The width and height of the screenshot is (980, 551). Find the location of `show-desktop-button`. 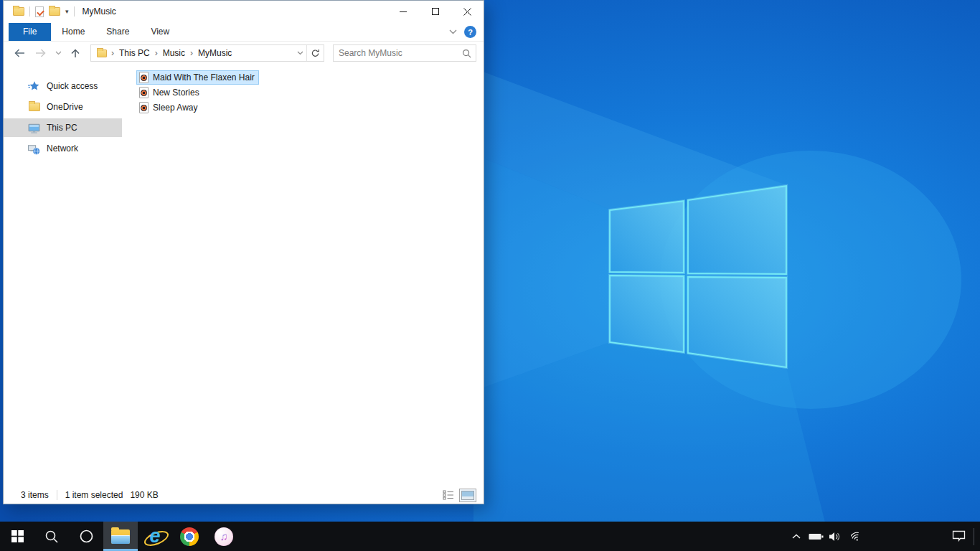

show-desktop-button is located at coordinates (977, 537).